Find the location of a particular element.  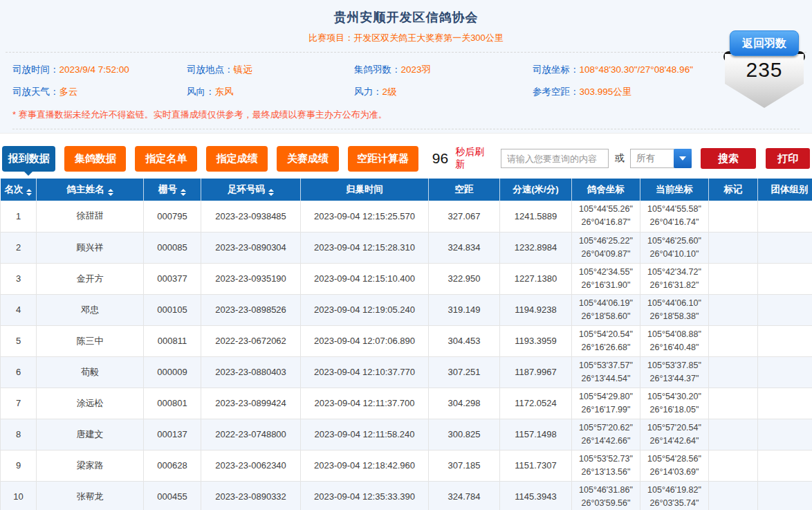

coord-line: 105°54'30.20" is located at coordinates (674, 397).